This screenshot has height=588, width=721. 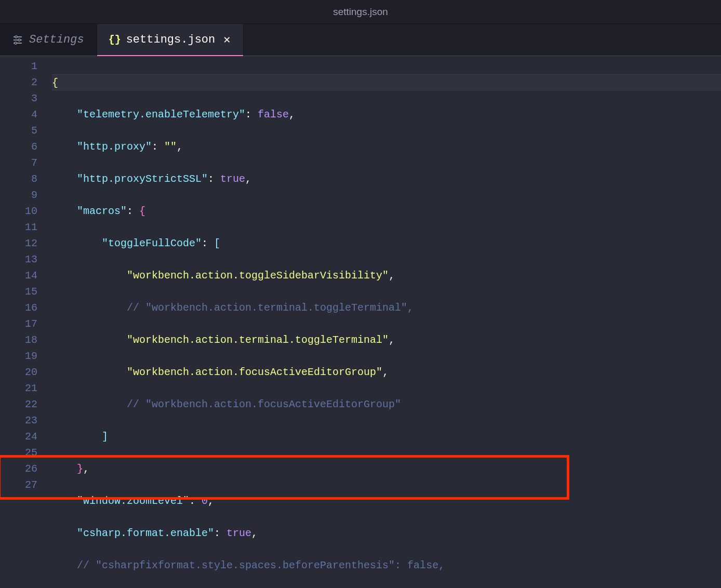 I want to click on line-number: 26, so click(x=19, y=469).